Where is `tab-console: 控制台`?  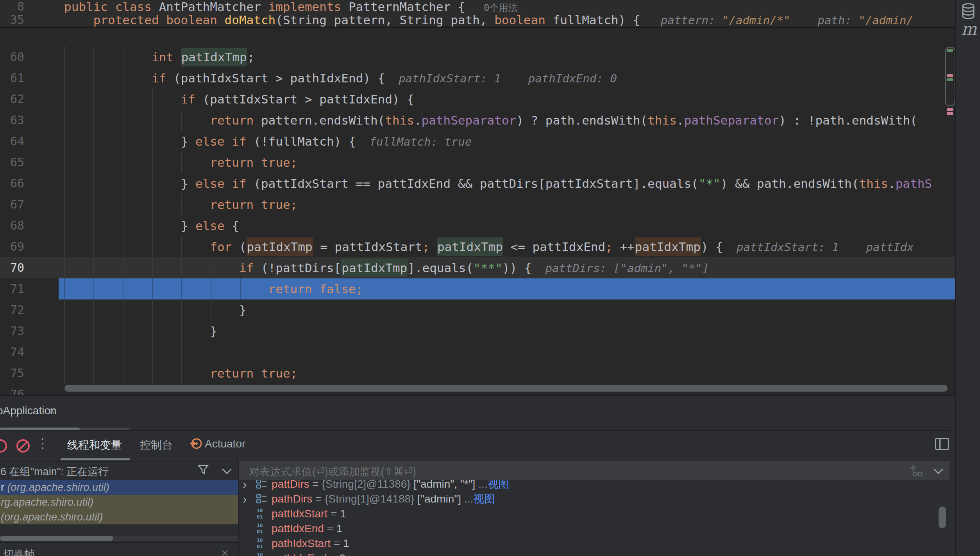
tab-console: 控制台 is located at coordinates (156, 445).